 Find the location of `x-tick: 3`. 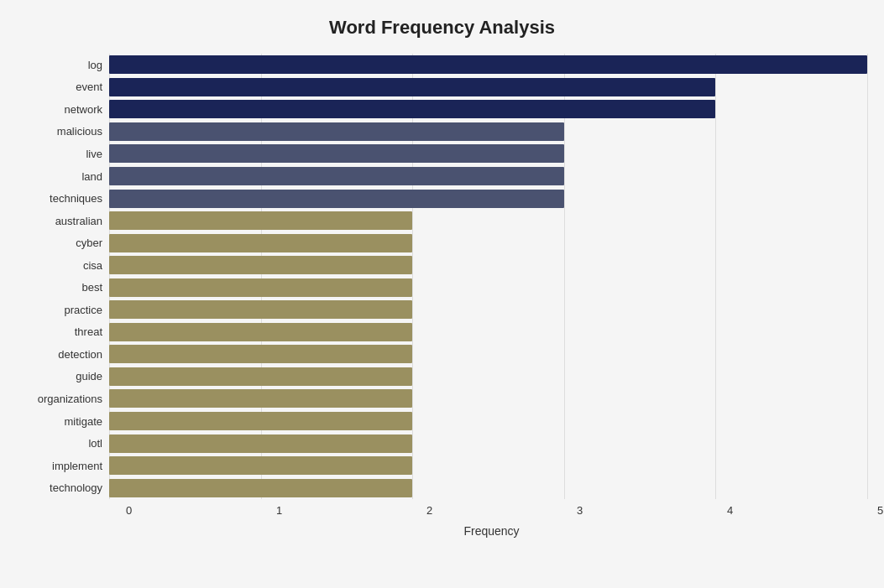

x-tick: 3 is located at coordinates (579, 510).